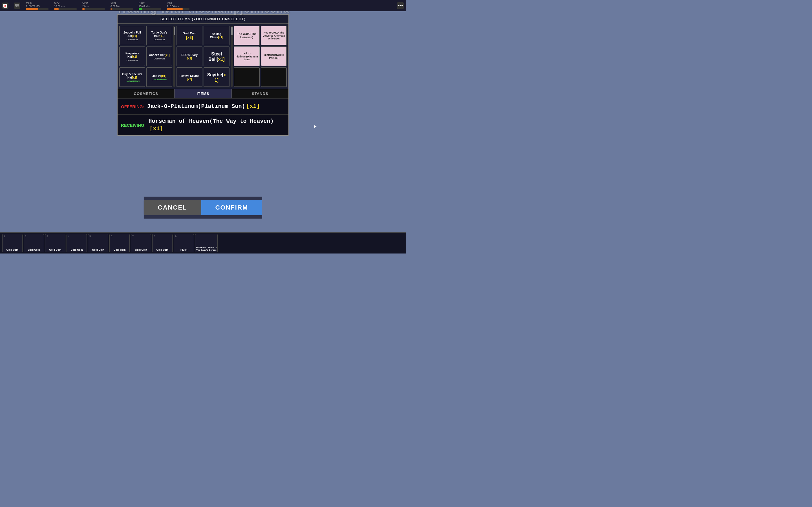  I want to click on offering-item-text: Jack-O-Platinum(Platinum Sun)[x1], so click(204, 107).